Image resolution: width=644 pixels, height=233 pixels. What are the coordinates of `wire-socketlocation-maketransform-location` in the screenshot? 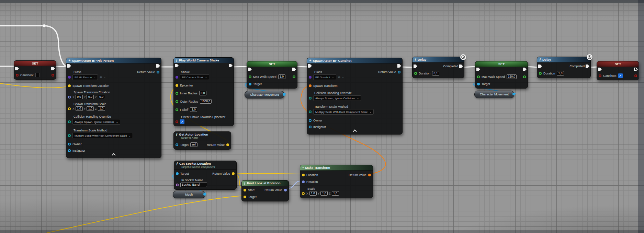 It's located at (268, 174).